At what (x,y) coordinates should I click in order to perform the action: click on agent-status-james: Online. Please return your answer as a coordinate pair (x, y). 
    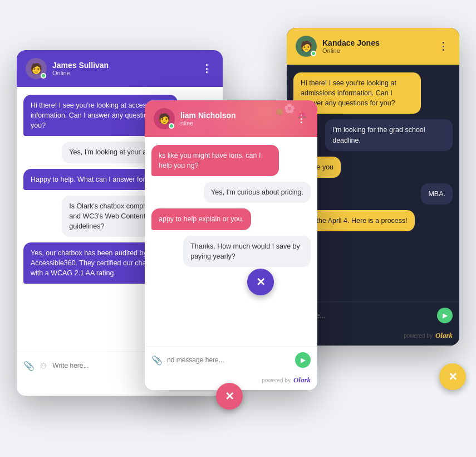
    Looking at the image, I should click on (123, 73).